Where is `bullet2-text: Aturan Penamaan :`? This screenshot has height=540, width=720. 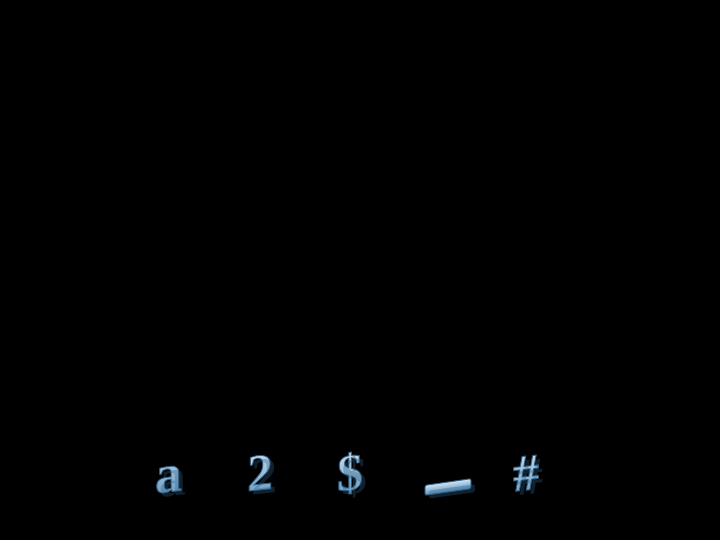
bullet2-text: Aturan Penamaan : is located at coordinates (168, 233).